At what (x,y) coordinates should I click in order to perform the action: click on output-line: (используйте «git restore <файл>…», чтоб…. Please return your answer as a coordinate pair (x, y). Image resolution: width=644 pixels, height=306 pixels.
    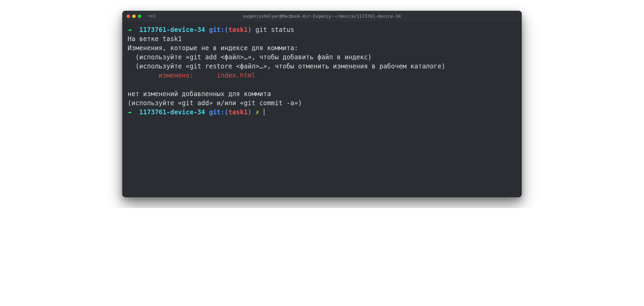
    Looking at the image, I should click on (286, 66).